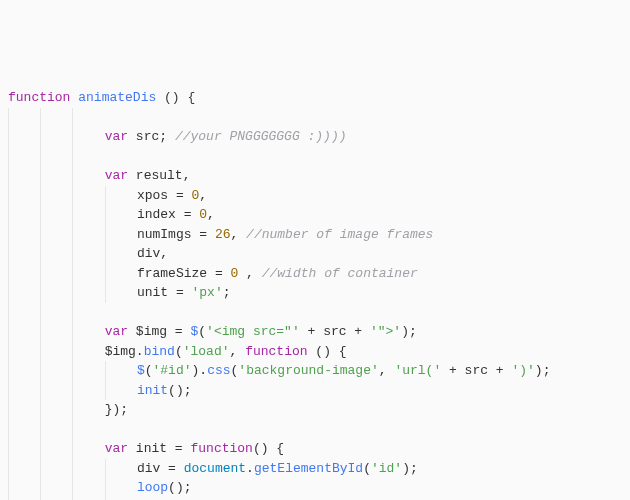  What do you see at coordinates (88, 254) in the screenshot?
I see `line: div,` at bounding box center [88, 254].